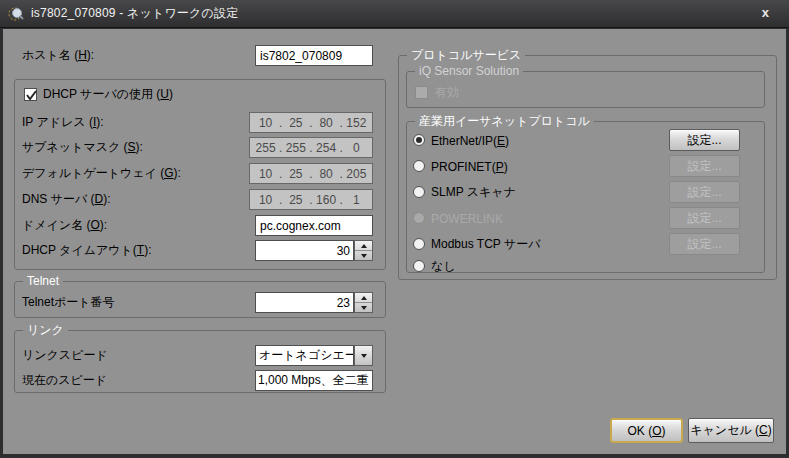 The width and height of the screenshot is (789, 458). I want to click on powerlink-label: POWERLINK, so click(467, 218).